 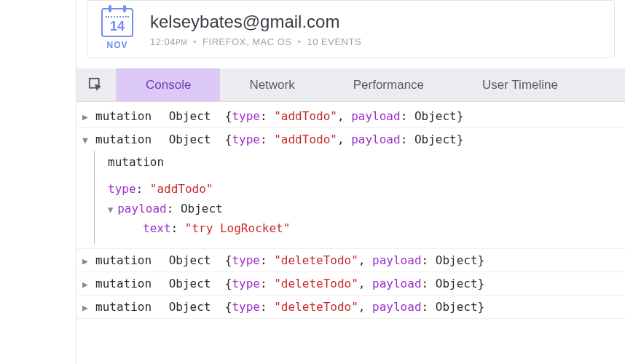 I want to click on tab-bar: Console Network Performance User Timelin…, so click(x=351, y=85).